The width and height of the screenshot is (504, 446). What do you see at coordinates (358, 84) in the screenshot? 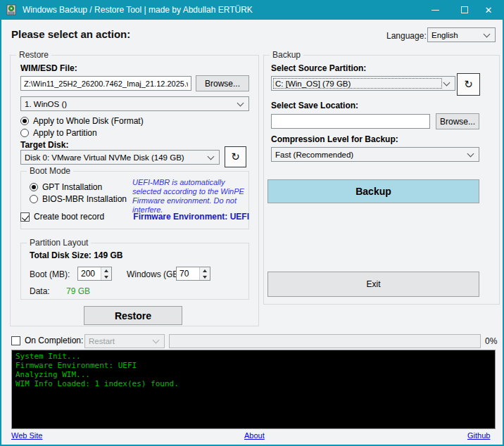
I see `source-partition-value: C: [Win_OS] (79 GB)` at bounding box center [358, 84].